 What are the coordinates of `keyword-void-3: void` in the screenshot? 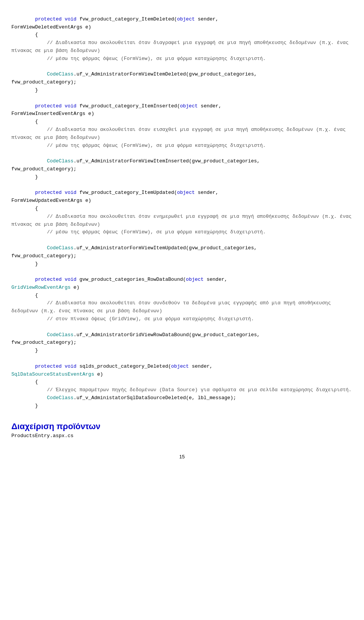 It's located at (71, 193).